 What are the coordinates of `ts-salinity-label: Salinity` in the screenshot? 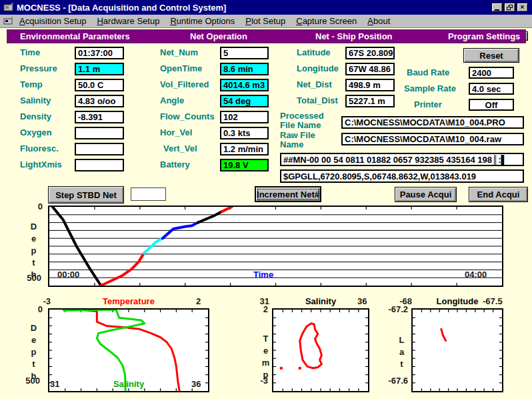 It's located at (321, 302).